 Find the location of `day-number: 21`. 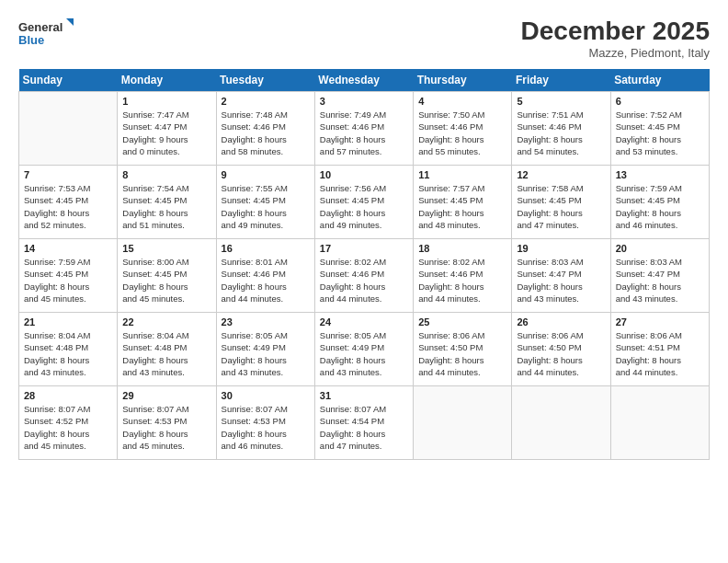

day-number: 21 is located at coordinates (68, 322).